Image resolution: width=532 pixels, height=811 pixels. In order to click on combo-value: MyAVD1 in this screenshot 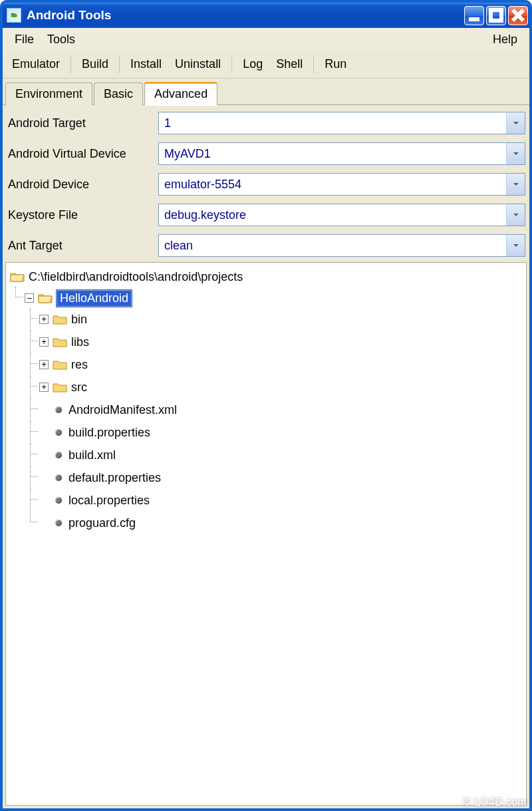, I will do `click(188, 154)`.